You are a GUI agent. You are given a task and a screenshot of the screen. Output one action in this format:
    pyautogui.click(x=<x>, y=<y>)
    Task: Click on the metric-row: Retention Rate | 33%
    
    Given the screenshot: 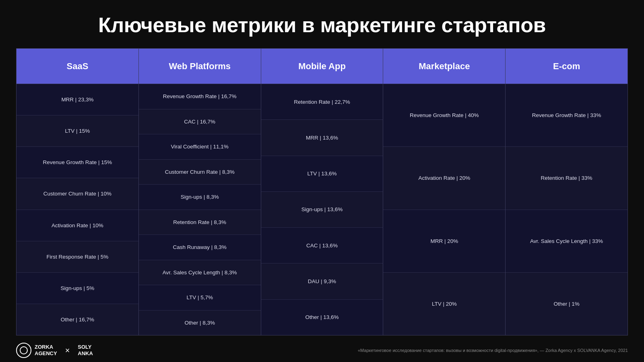 What is the action you would take?
    pyautogui.click(x=567, y=178)
    